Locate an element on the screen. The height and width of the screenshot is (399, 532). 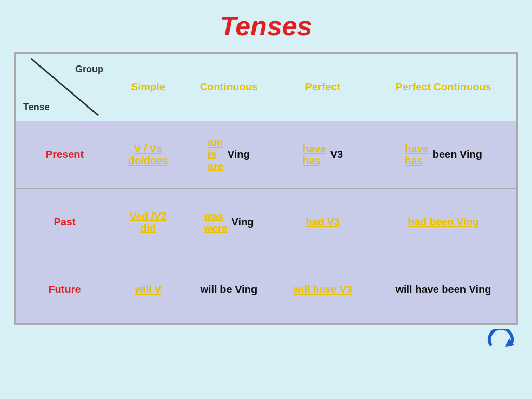
corner-cell: Group Tense is located at coordinates (65, 87).